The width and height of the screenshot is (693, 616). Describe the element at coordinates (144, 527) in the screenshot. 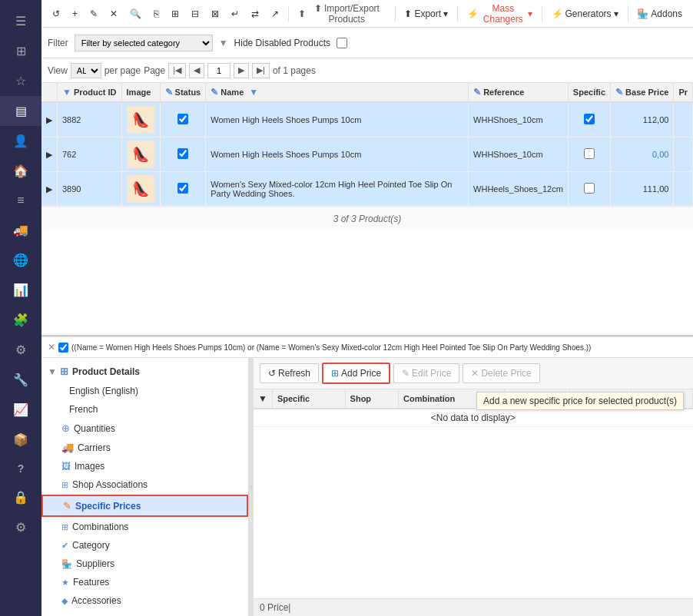

I see `sidebar-item-combinations: ⊞ Combinations` at that location.